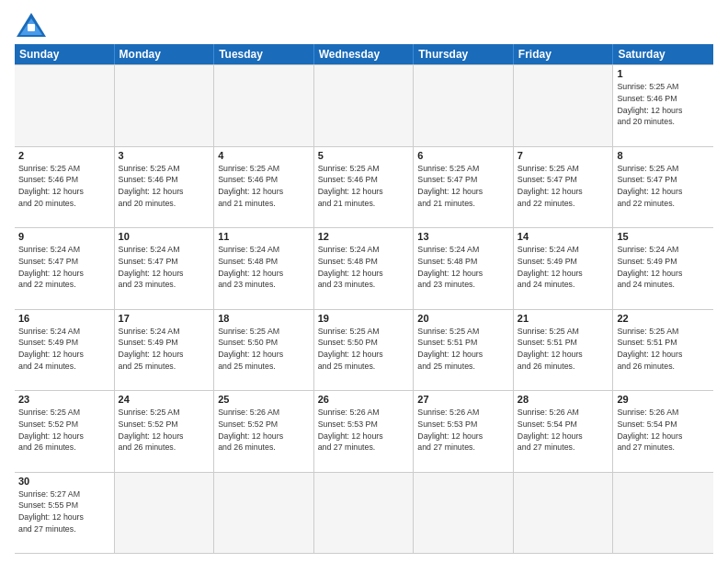 Image resolution: width=728 pixels, height=563 pixels. I want to click on calendar-cell: 13Sunrise: 5:24 AM Sunset: 5:48 PM Dayli…, so click(463, 269).